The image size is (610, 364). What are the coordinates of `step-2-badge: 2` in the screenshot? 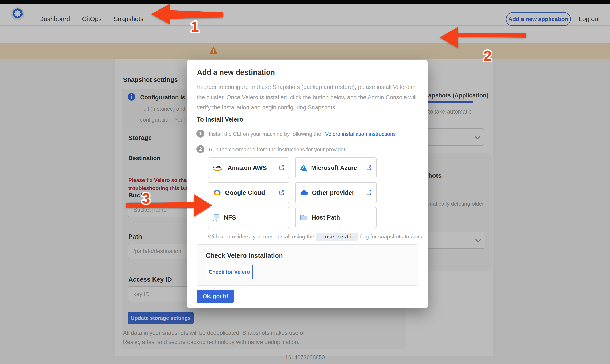 It's located at (201, 149).